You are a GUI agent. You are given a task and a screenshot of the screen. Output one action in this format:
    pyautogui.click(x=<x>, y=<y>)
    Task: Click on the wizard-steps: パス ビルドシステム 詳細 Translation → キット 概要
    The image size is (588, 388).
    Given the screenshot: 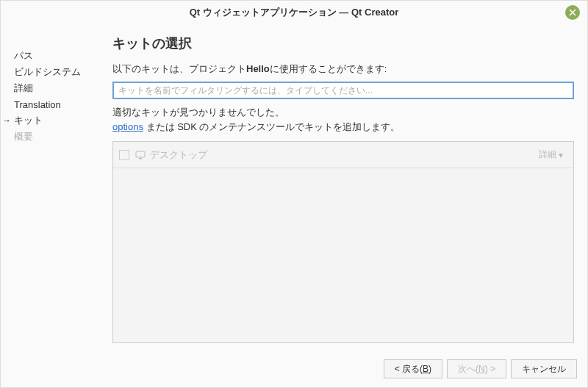 What is the action you would take?
    pyautogui.click(x=54, y=191)
    